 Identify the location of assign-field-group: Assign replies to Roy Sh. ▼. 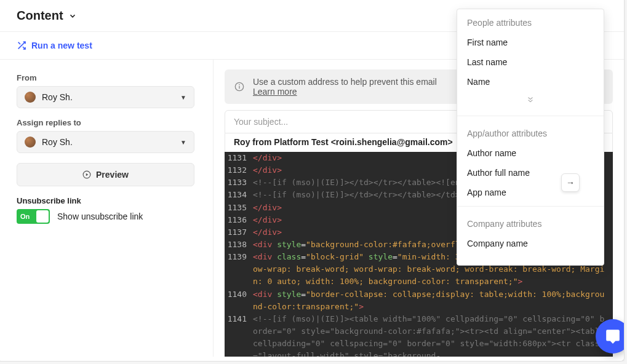
(106, 135).